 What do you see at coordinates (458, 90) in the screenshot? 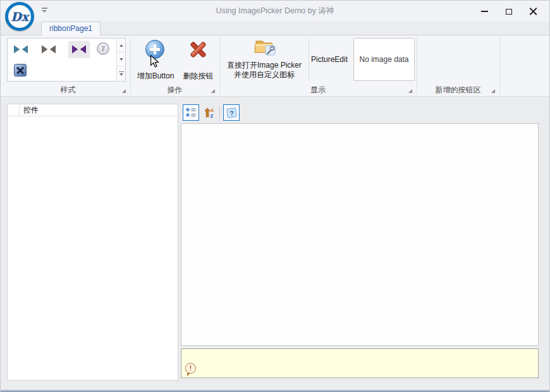
I see `group-caption-extra: 新增的按钮区` at bounding box center [458, 90].